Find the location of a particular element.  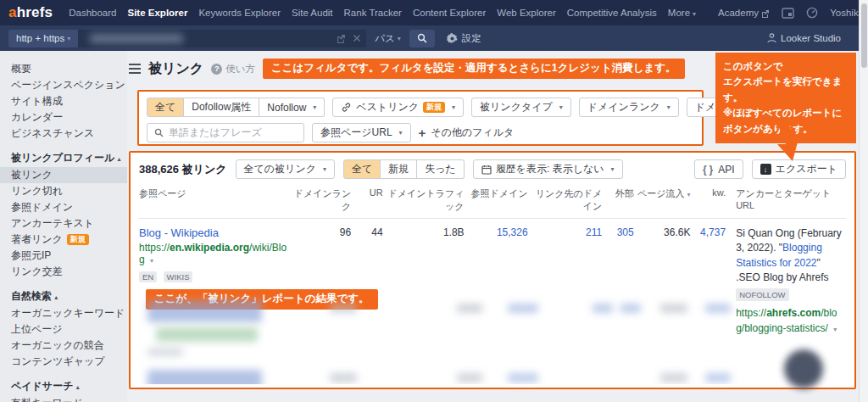

page-title: 被リンク is located at coordinates (176, 70).